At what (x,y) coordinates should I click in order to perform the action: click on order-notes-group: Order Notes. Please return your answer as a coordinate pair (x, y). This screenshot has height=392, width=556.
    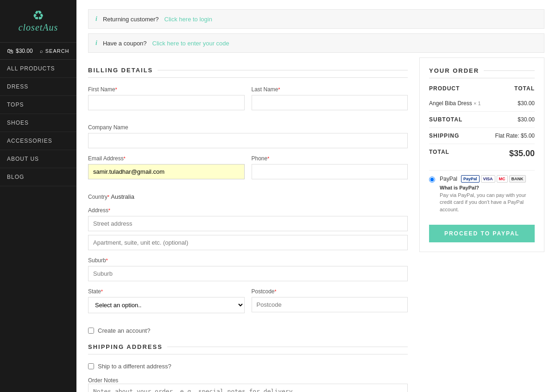
    Looking at the image, I should click on (248, 385).